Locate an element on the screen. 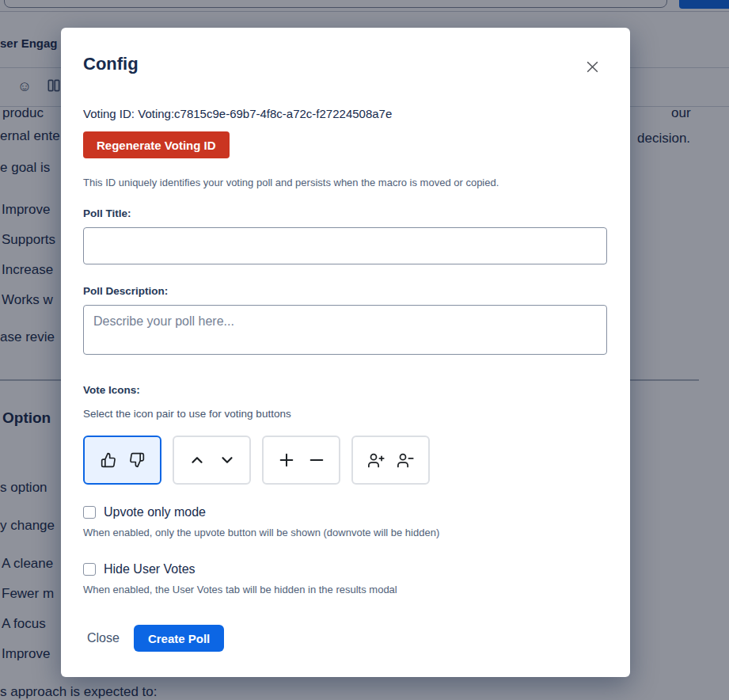 The height and width of the screenshot is (700, 729). icon-option-thumbs is located at coordinates (122, 460).